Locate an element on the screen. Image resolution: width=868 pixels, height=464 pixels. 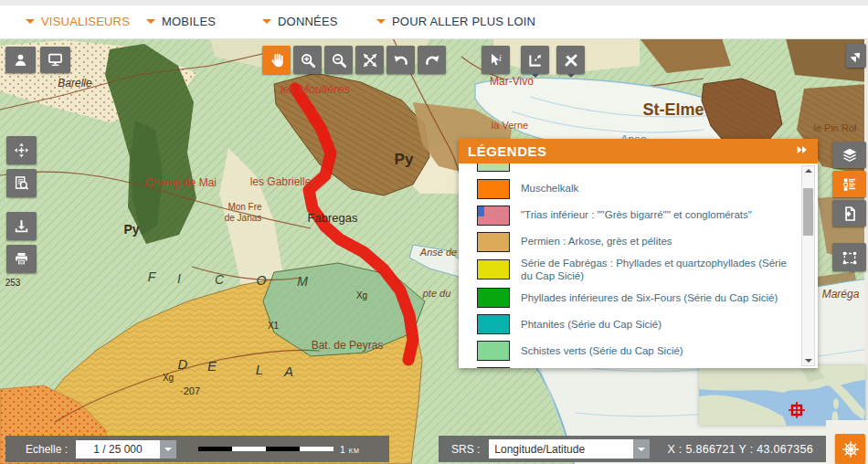
scroll-down-icon is located at coordinates (809, 361).